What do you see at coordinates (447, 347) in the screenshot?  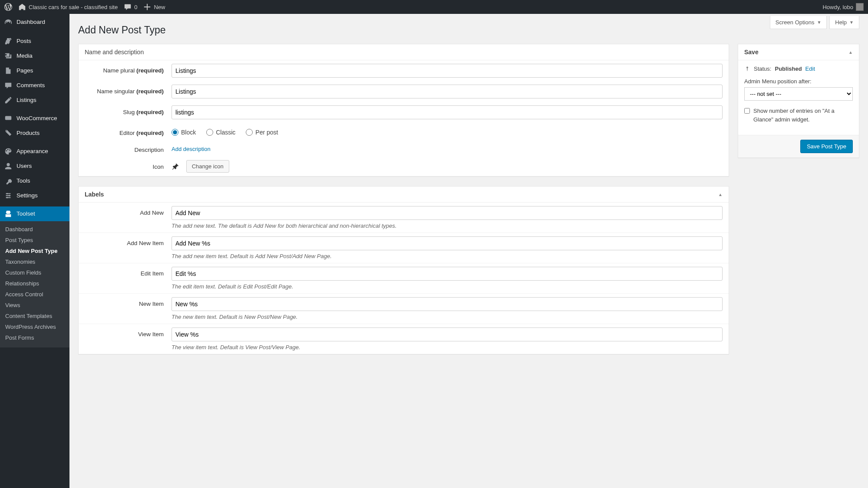 I see `label-field-hint: The view item text. Default is View Post…` at bounding box center [447, 347].